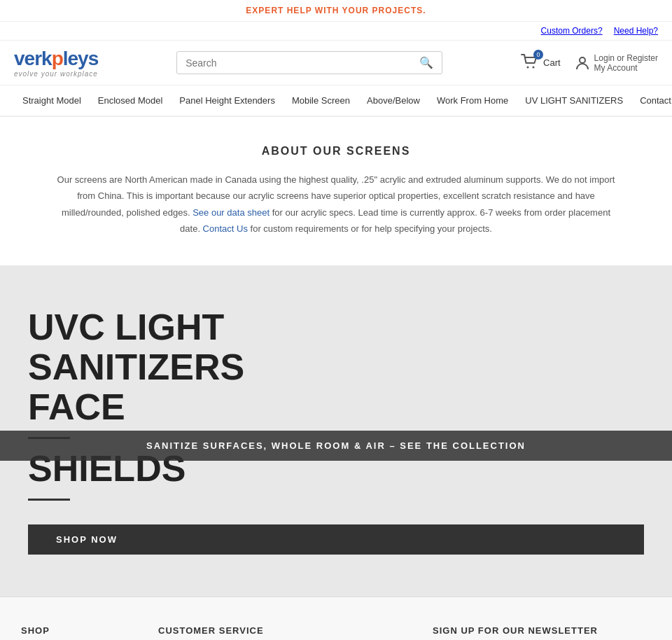 The image size is (672, 640). I want to click on nav-mobile-screen: Mobile Screen, so click(321, 101).